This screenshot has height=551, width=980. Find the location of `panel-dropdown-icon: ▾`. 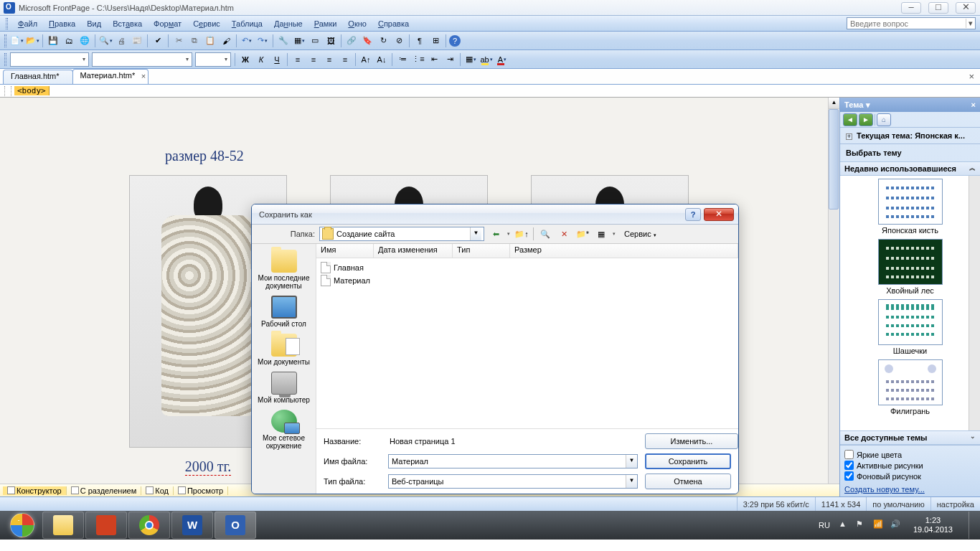

panel-dropdown-icon: ▾ is located at coordinates (868, 105).